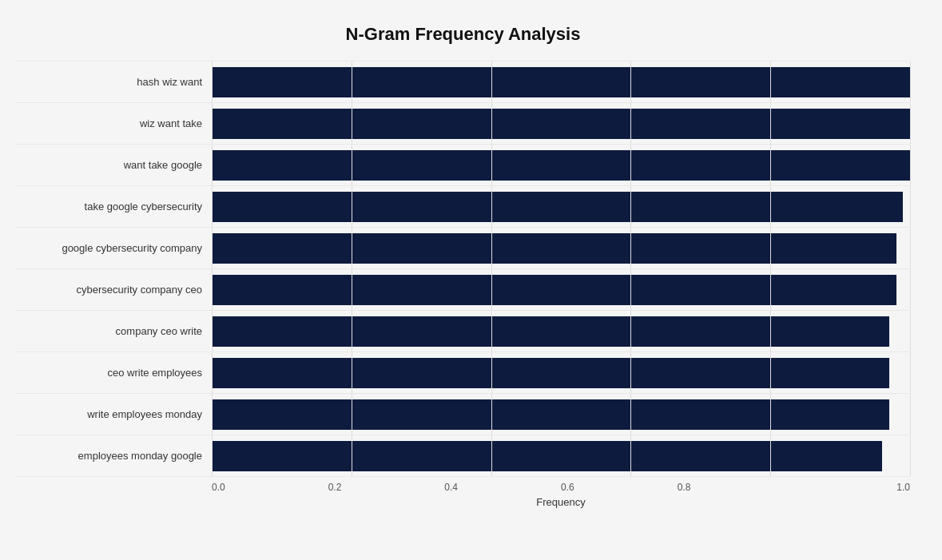  Describe the element at coordinates (463, 34) in the screenshot. I see `chart-title: N-Gram Frequency Analysis` at that location.